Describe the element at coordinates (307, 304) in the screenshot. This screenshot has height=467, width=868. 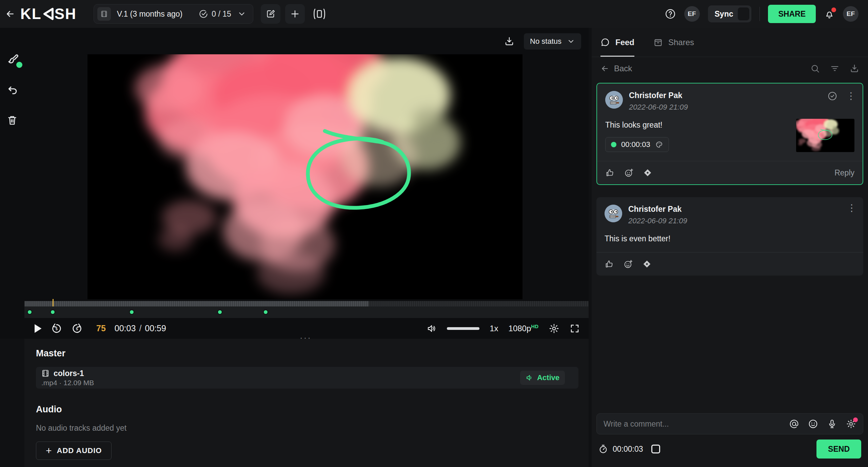
I see `timeline-scrubber` at that location.